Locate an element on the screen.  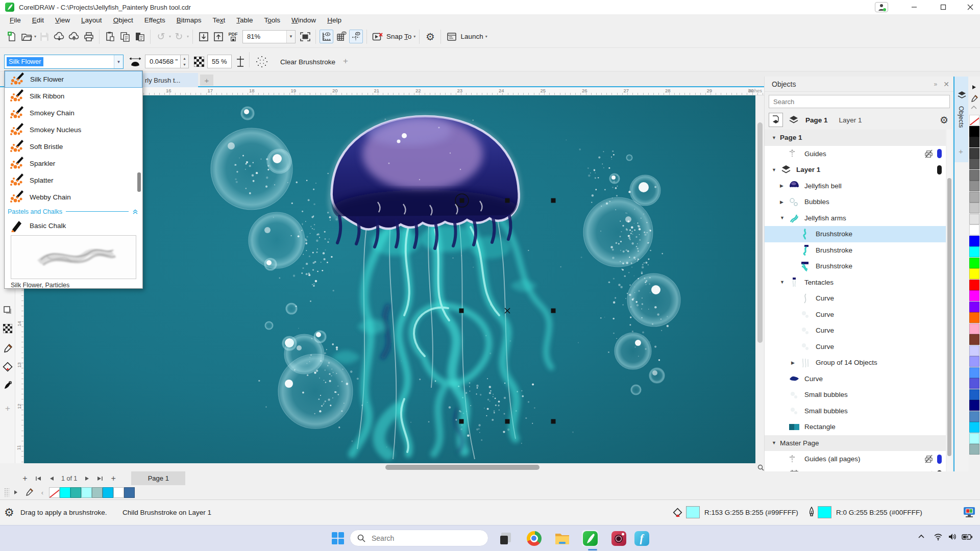
tray-wifi-icon is located at coordinates (938, 537).